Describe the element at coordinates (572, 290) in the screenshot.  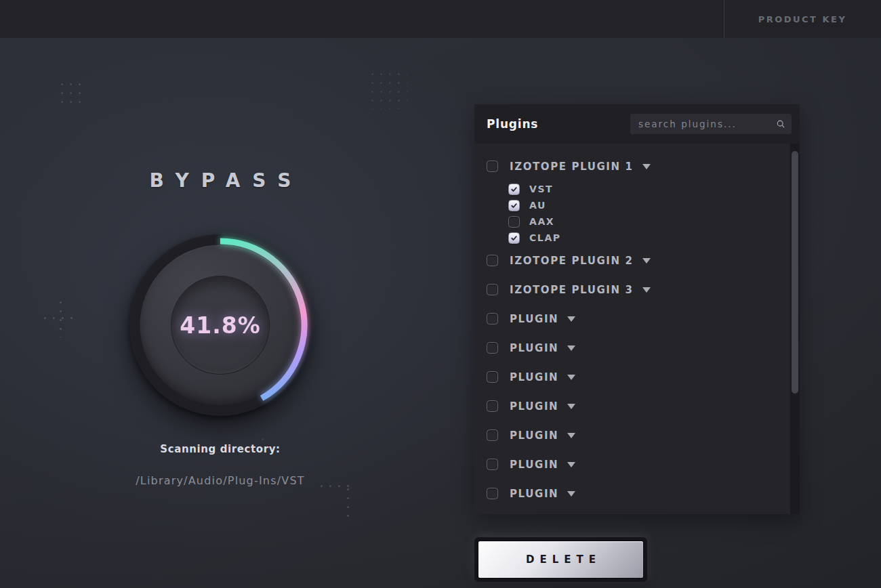
I see `plugin-label: IZOTOPE PLUGIN 3` at that location.